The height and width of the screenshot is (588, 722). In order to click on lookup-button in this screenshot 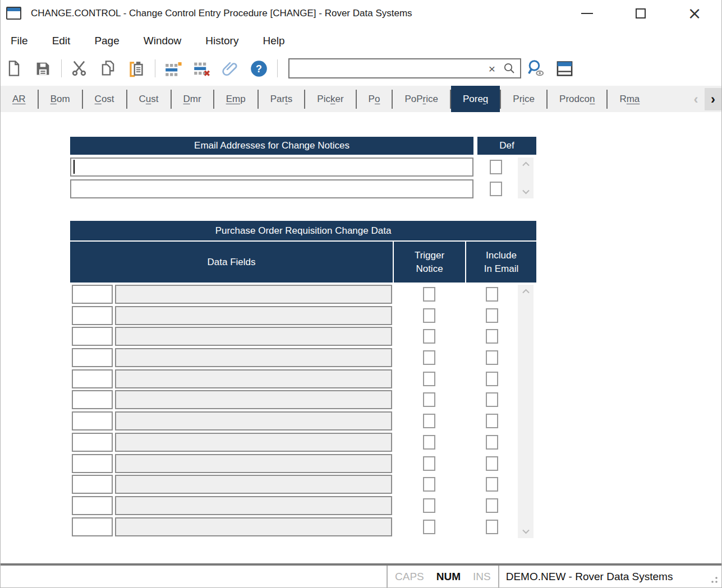, I will do `click(536, 68)`.